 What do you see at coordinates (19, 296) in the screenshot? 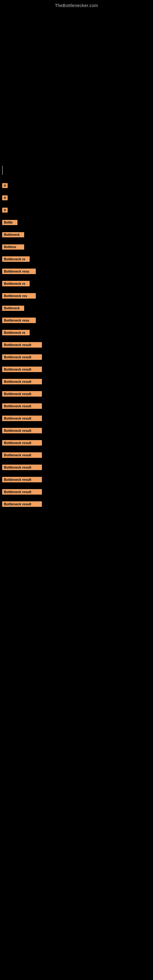
I see `bottleneck-result-badge: Bottleneck res` at bounding box center [19, 296].